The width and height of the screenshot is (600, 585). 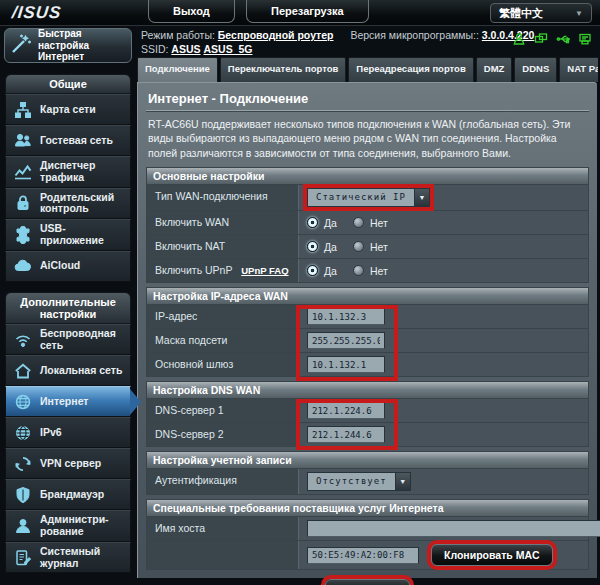 I want to click on row-mac: Клонировать MAC, so click(x=368, y=556).